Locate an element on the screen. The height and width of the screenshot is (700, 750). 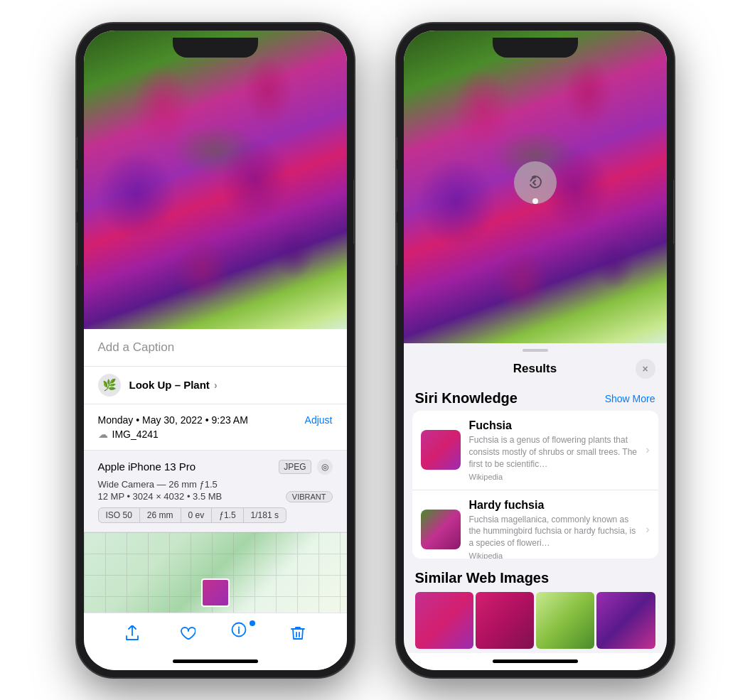
hardy-source: Wikipedia is located at coordinates (553, 555).